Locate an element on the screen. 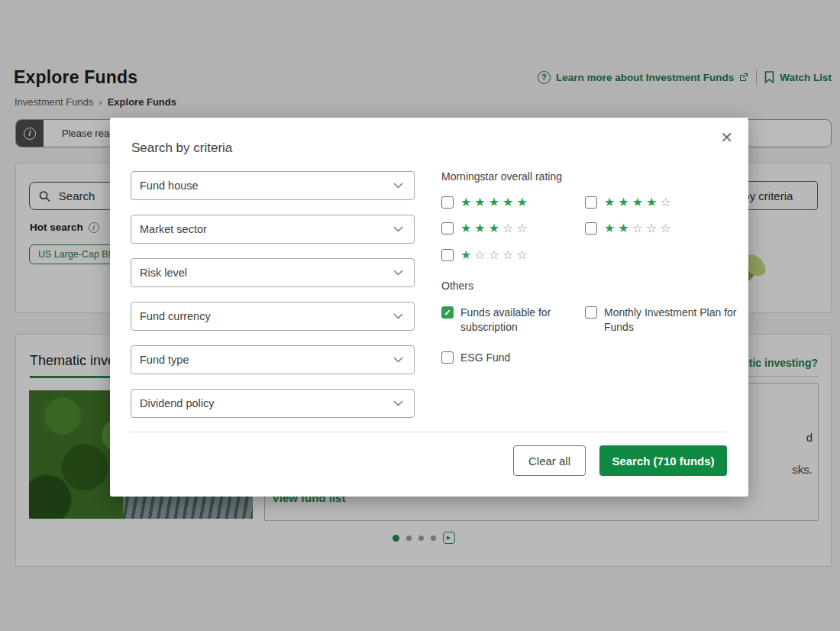 This screenshot has height=631, width=840. search-funds-button: Search (710 funds) is located at coordinates (663, 461).